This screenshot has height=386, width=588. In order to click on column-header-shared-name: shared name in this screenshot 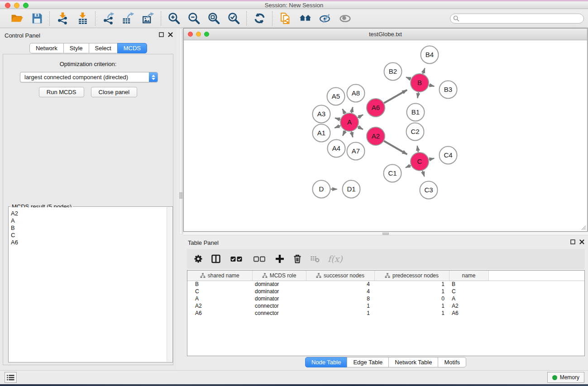, I will do `click(220, 276)`.